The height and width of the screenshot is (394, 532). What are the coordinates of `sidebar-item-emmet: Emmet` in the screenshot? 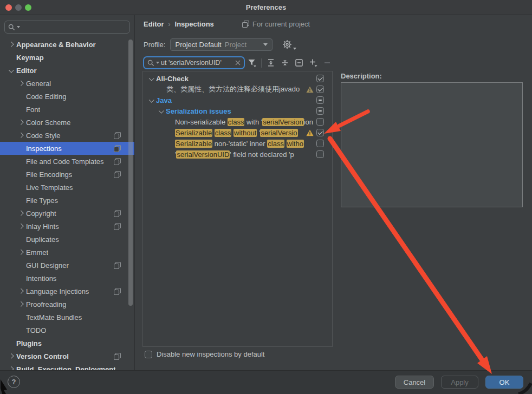 It's located at (67, 252).